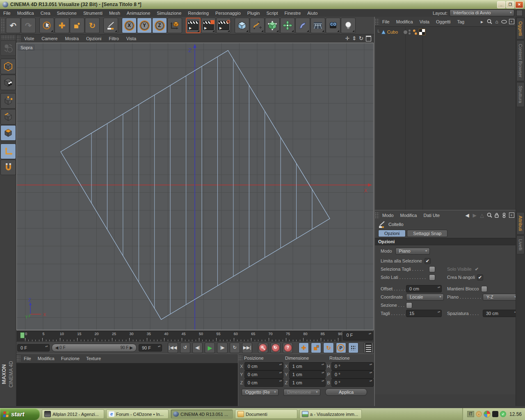  I want to click on minimize-button: _, so click(501, 5).